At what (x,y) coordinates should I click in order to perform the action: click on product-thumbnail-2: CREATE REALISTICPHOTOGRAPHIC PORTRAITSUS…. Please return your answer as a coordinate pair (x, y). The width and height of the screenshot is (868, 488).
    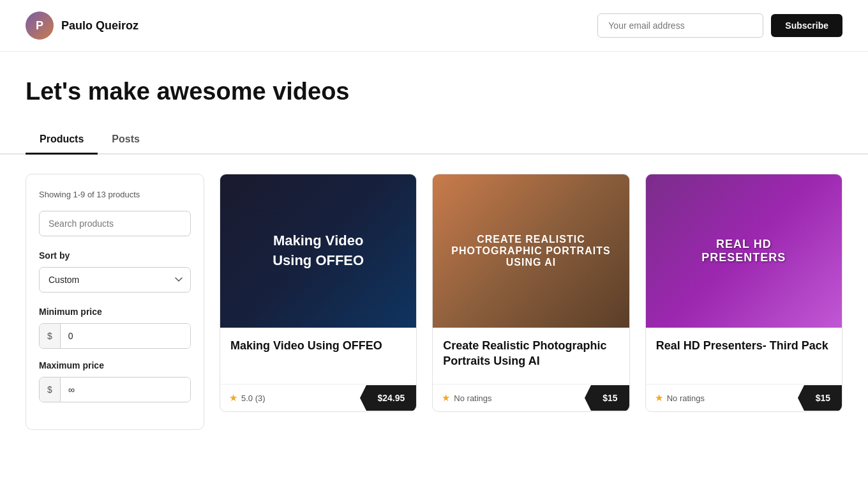
    Looking at the image, I should click on (531, 251).